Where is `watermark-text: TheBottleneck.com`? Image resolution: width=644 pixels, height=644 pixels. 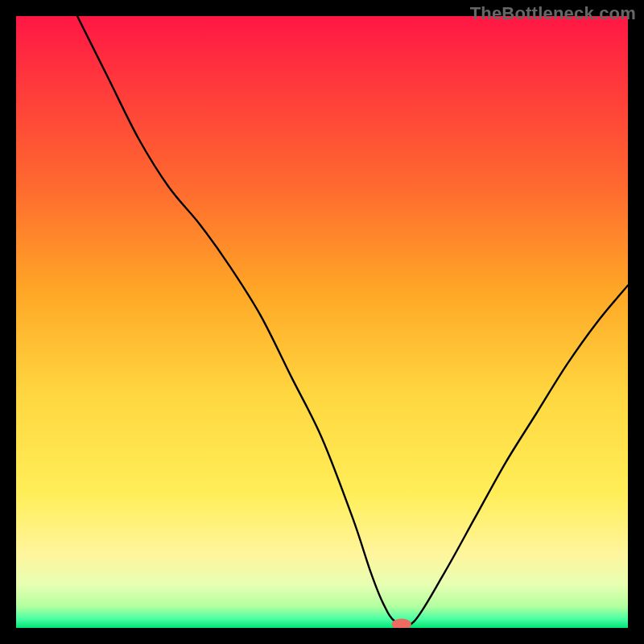 watermark-text: TheBottleneck.com is located at coordinates (553, 14).